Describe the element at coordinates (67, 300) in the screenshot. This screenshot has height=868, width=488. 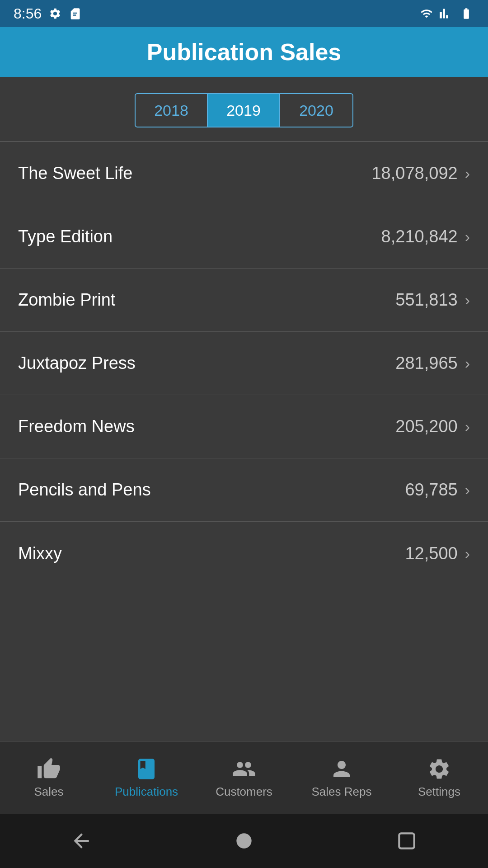
I see `publication-name: Zombie Print` at that location.